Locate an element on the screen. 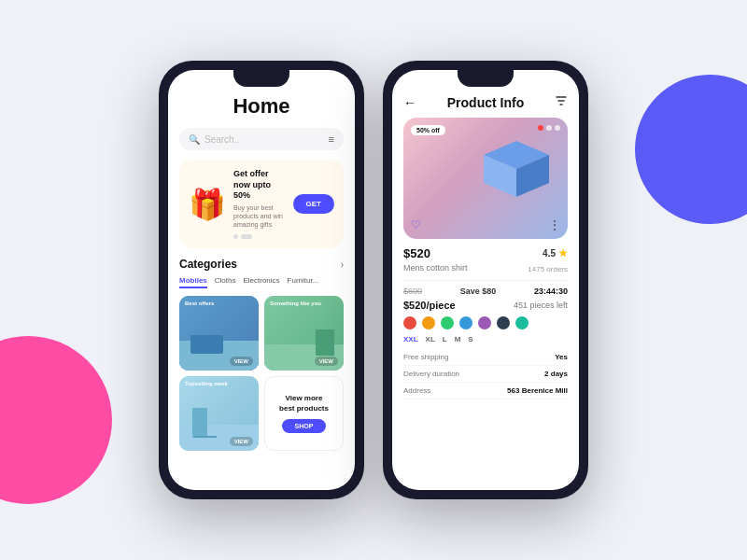 The height and width of the screenshot is (560, 747). chevron-right-icon: › is located at coordinates (342, 265).